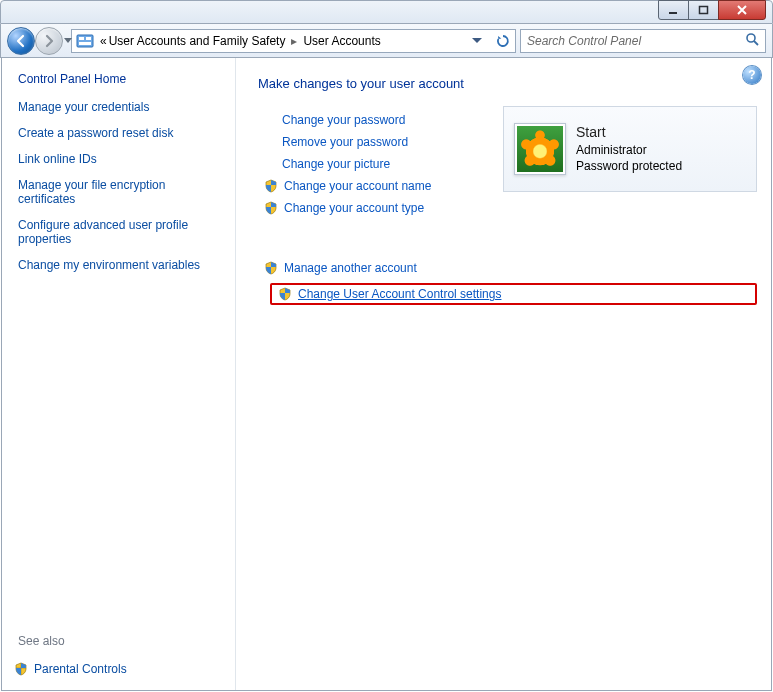 The width and height of the screenshot is (773, 692). I want to click on breadcrumb-prefix: «, so click(104, 41).